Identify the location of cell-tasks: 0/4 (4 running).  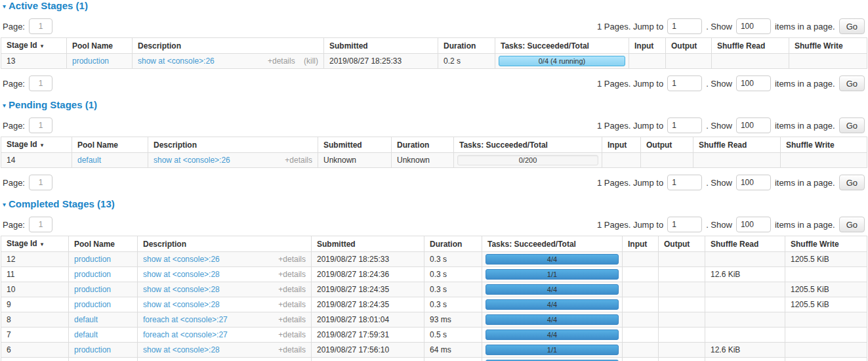
(562, 62).